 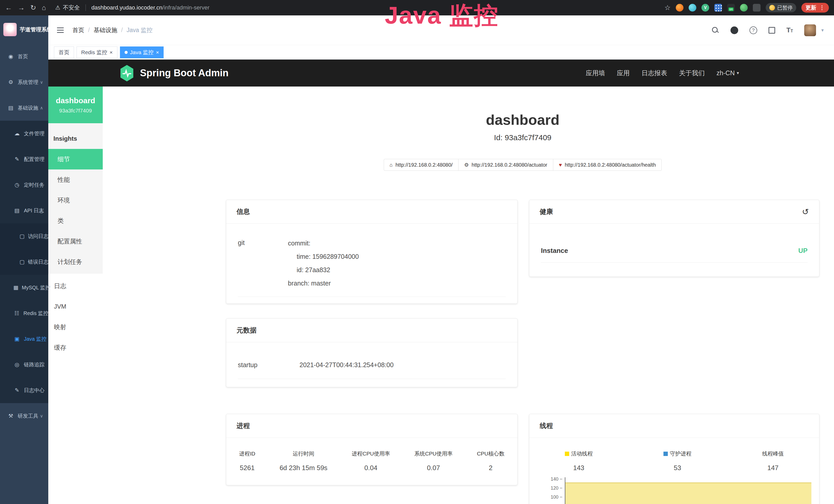 I want to click on edit-icon: ✎, so click(x=17, y=390).